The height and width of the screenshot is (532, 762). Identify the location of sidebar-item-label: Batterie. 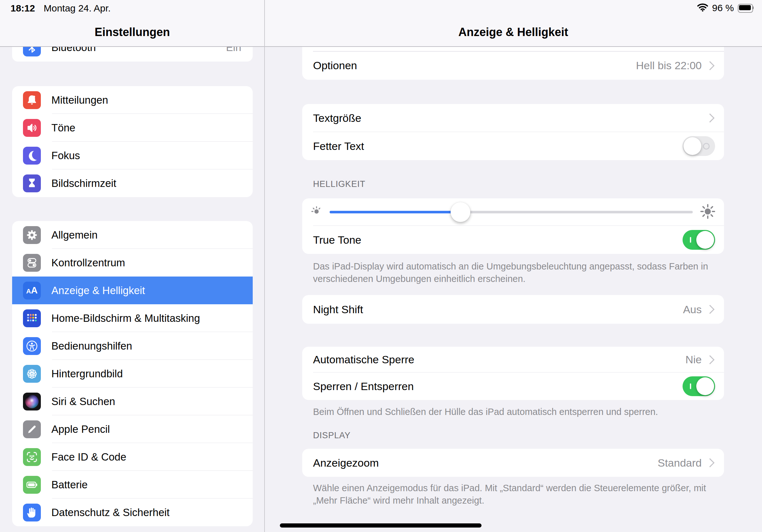
(70, 485).